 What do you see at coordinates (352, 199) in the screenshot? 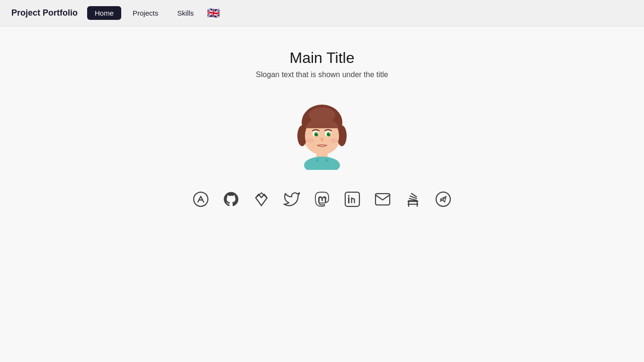
I see `linkedin-icon` at bounding box center [352, 199].